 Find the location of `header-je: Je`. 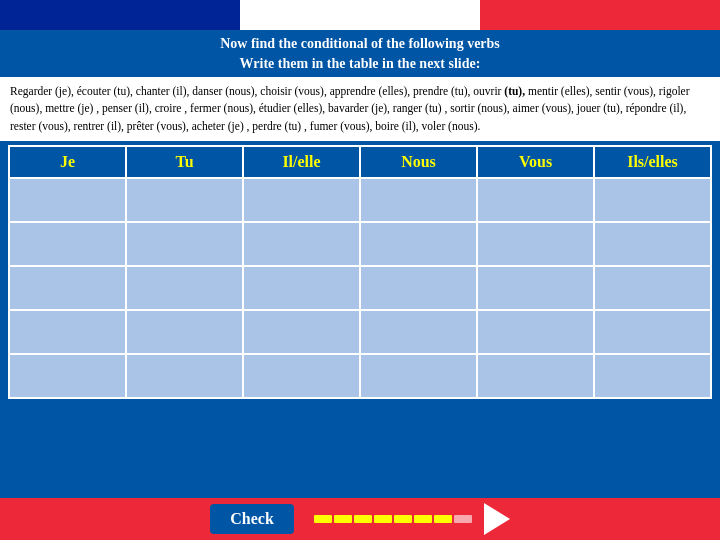

header-je: Je is located at coordinates (68, 162).